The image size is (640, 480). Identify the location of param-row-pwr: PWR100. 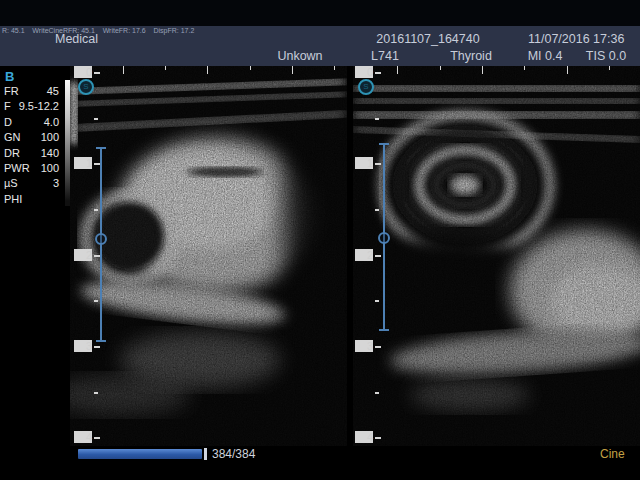
(32, 170).